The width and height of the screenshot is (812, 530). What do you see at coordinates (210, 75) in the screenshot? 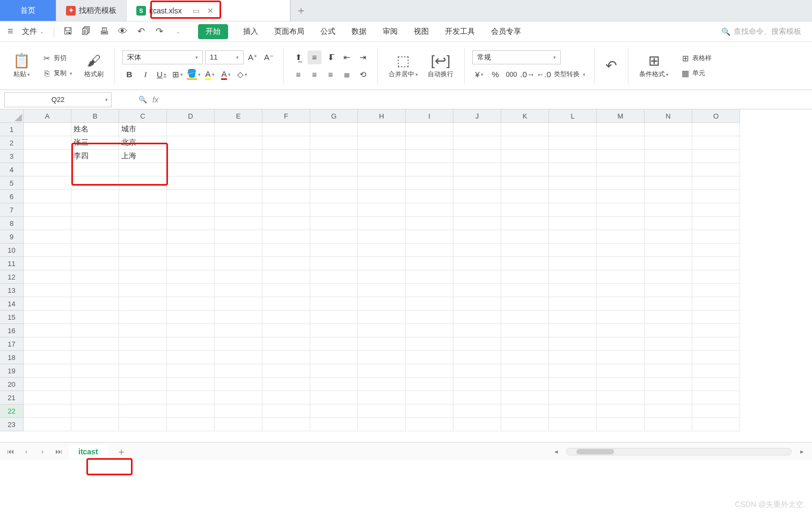
I see `highlight-button: A▾` at bounding box center [210, 75].